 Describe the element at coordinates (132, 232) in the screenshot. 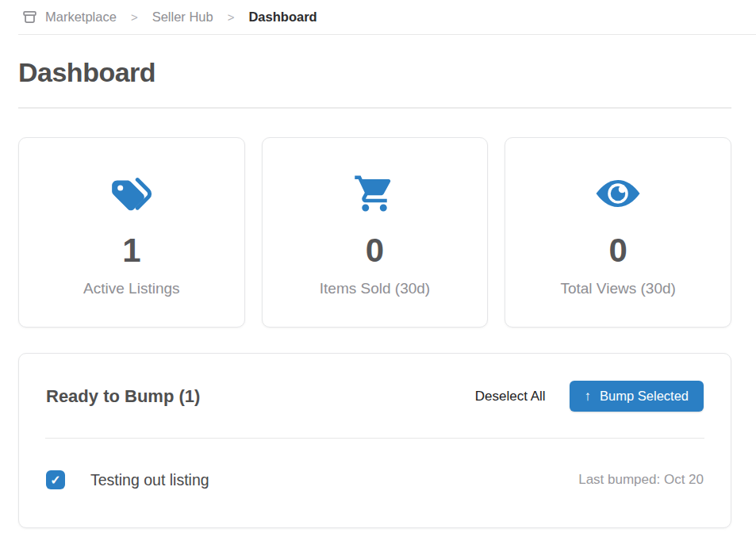

I see `stat-card-active-listings: 1 Active Listings` at that location.